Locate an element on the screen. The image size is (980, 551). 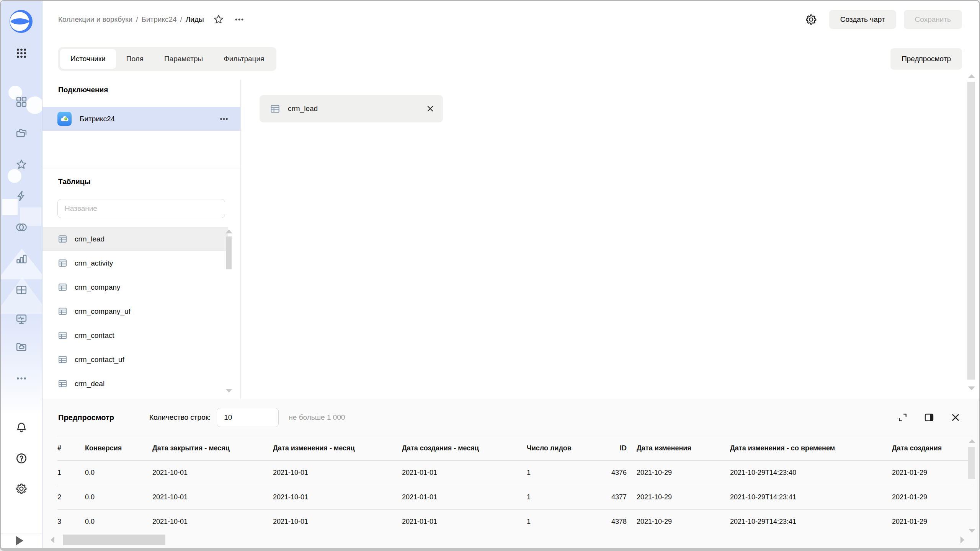
more-menu-icon is located at coordinates (239, 20).